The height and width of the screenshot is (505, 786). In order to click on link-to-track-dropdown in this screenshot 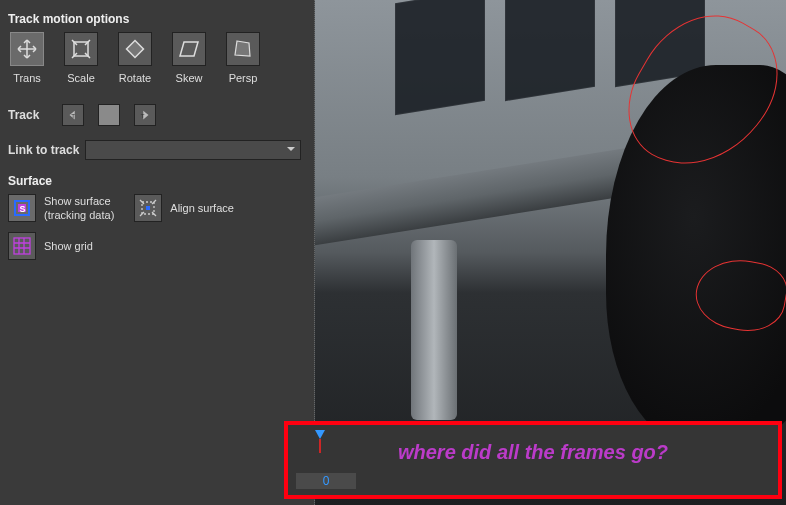, I will do `click(193, 150)`.